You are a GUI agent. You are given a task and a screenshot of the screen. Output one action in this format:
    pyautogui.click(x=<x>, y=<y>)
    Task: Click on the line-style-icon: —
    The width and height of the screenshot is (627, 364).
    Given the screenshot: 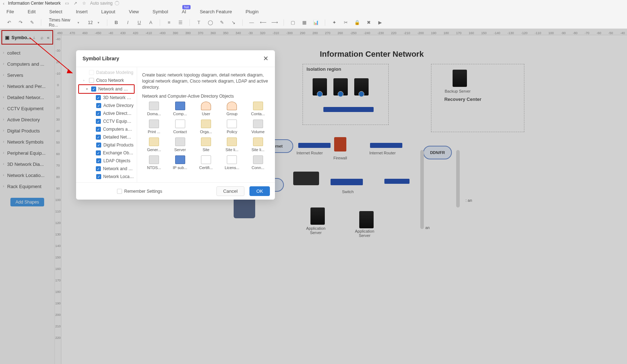 What is the action you would take?
    pyautogui.click(x=252, y=23)
    